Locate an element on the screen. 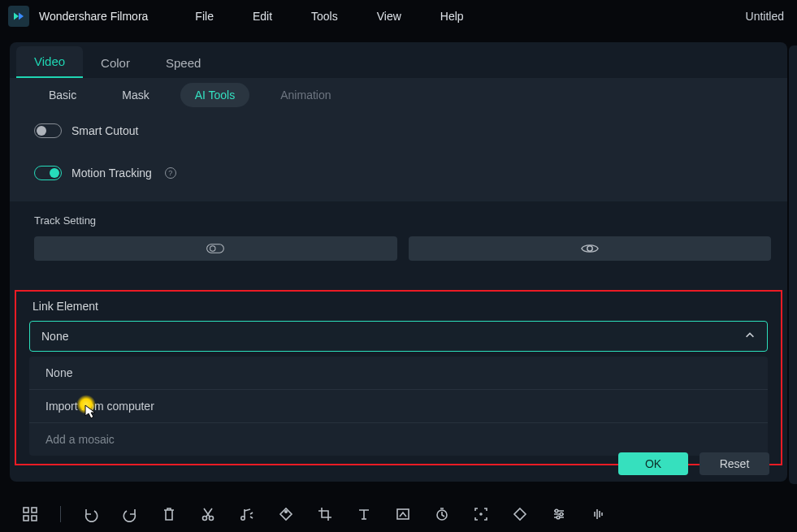 The width and height of the screenshot is (797, 532). subtab-animation: Animation is located at coordinates (305, 95).